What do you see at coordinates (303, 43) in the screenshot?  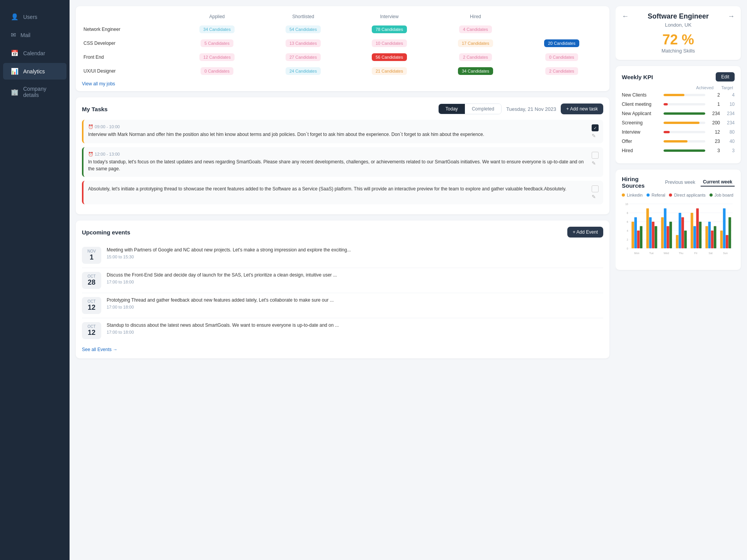 I see `job-cell: 13 Candidates` at bounding box center [303, 43].